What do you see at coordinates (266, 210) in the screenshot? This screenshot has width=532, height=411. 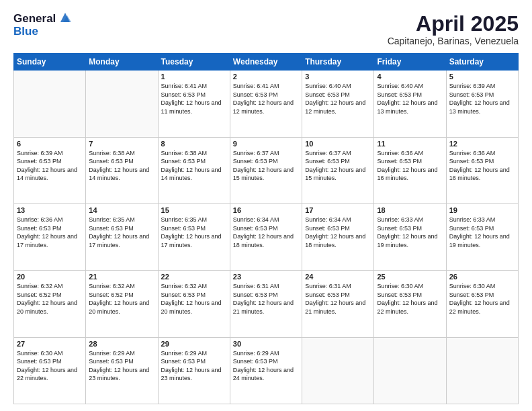 I see `day-number: 16` at bounding box center [266, 210].